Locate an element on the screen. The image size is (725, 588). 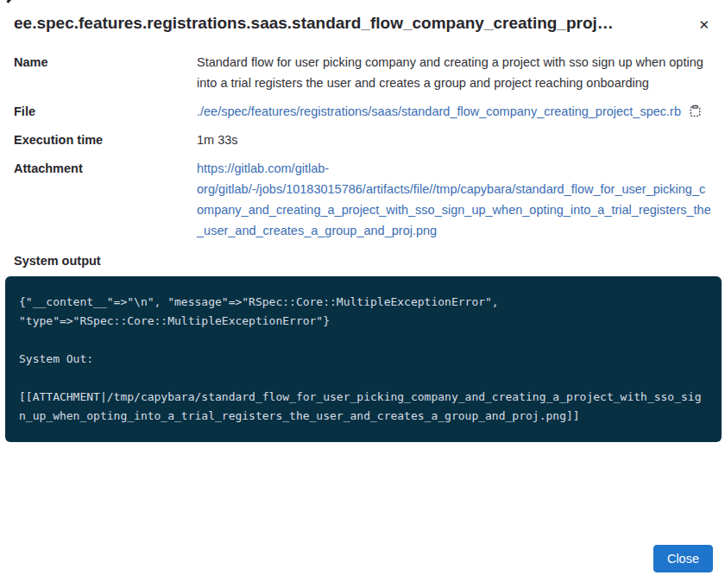
modal-title: ee.spec.features.registrations.saas.stan… is located at coordinates (350, 23).